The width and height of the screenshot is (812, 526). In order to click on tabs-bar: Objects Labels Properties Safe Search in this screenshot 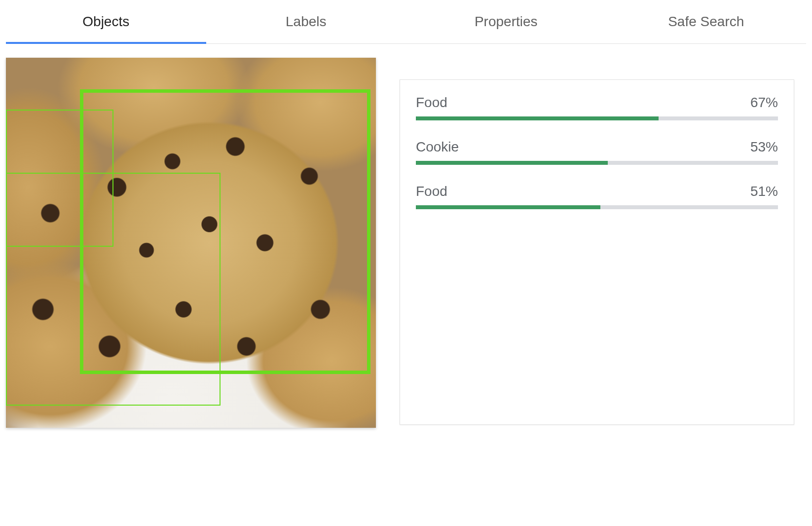, I will do `click(406, 22)`.